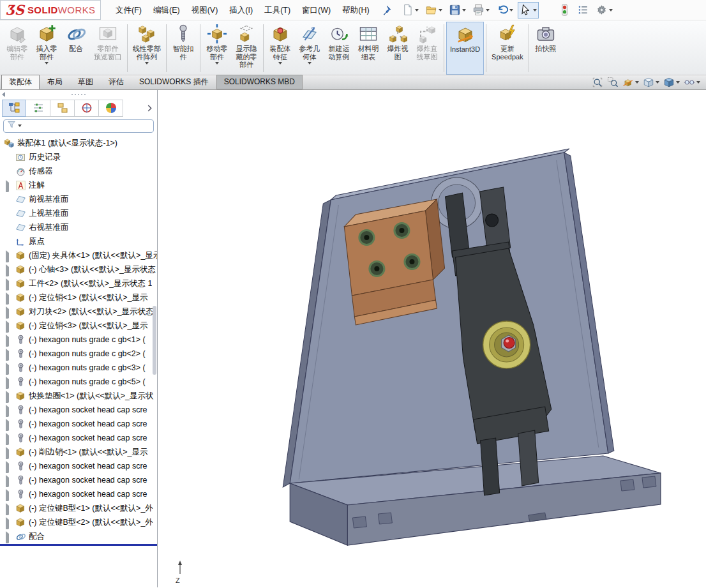  I want to click on insert-component-button-dropdown-icon, so click(47, 63).